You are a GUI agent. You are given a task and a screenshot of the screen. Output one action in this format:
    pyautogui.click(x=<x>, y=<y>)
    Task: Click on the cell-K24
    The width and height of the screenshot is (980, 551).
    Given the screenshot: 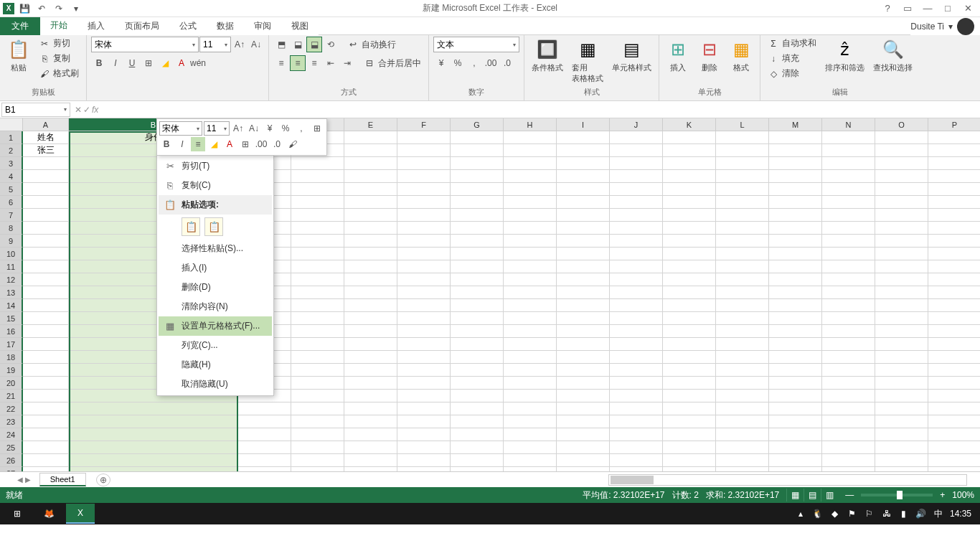 What is the action you would take?
    pyautogui.click(x=689, y=435)
    